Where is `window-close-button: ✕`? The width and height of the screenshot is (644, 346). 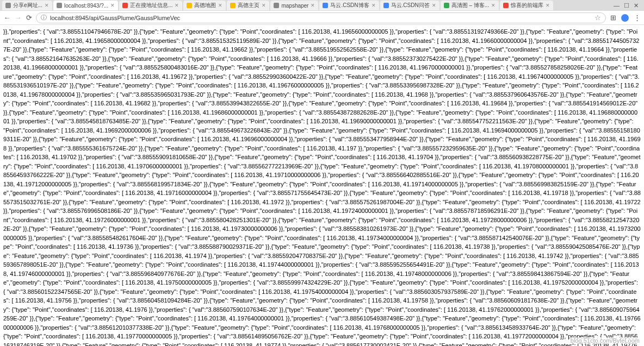
window-close-button: ✕ is located at coordinates (636, 5).